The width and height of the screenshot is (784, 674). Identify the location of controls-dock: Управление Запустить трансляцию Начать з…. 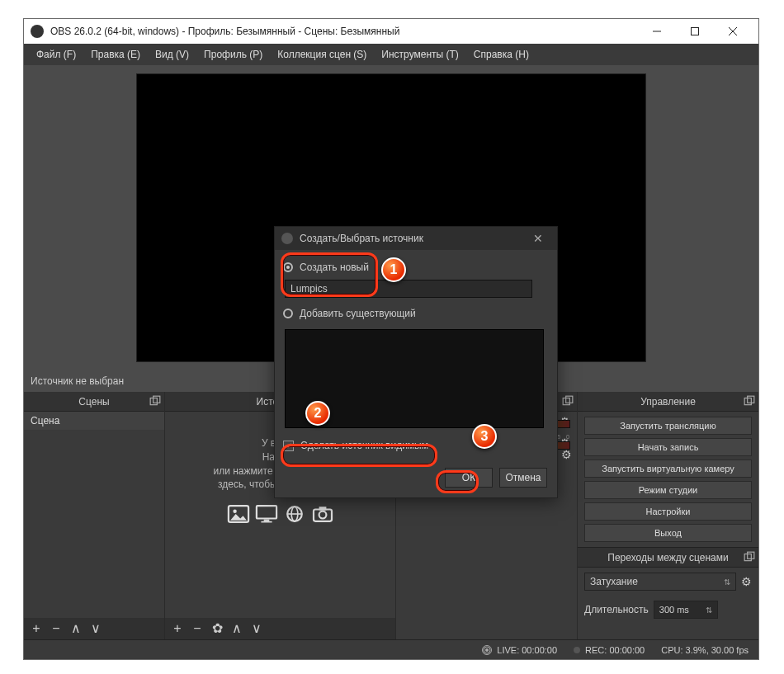
(668, 516).